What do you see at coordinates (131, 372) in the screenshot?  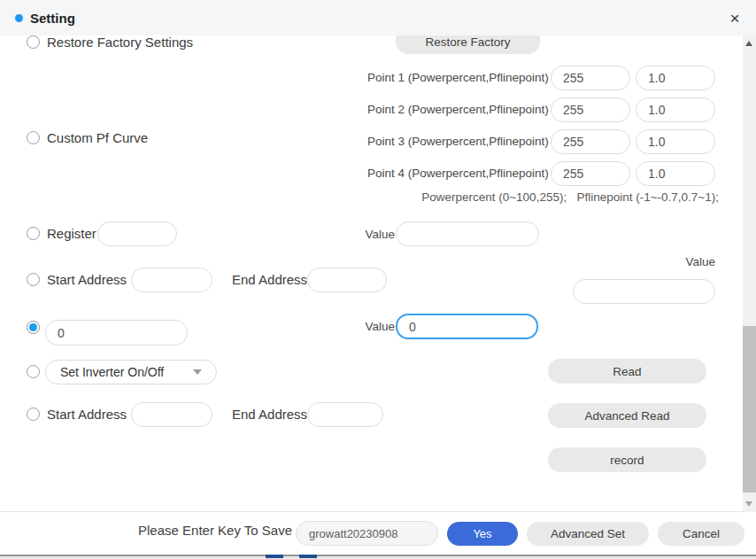 I see `inverter-command-dropdown: Set Inverter On/Off` at bounding box center [131, 372].